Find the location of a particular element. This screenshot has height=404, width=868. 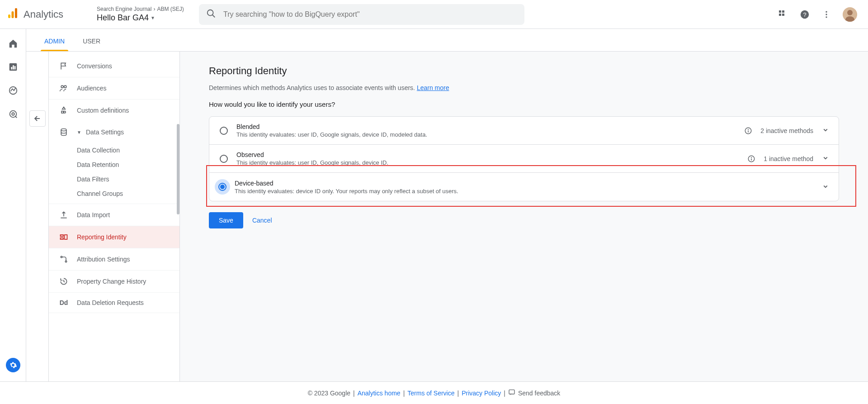

property-selector: Search Engine Journal › ABM (SEJ) Hello … is located at coordinates (144, 14).